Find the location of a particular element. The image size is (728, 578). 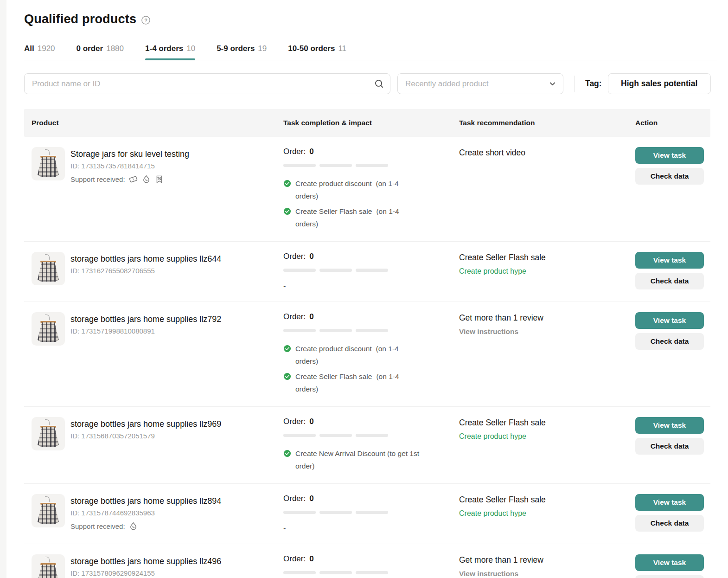

tab-count: 10 is located at coordinates (191, 49).